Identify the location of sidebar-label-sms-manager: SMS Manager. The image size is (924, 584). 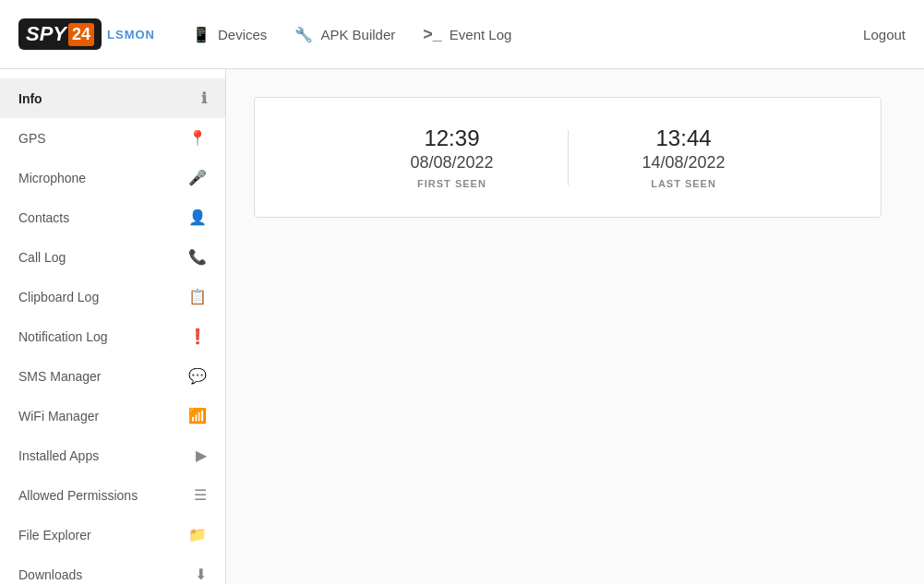
(59, 376).